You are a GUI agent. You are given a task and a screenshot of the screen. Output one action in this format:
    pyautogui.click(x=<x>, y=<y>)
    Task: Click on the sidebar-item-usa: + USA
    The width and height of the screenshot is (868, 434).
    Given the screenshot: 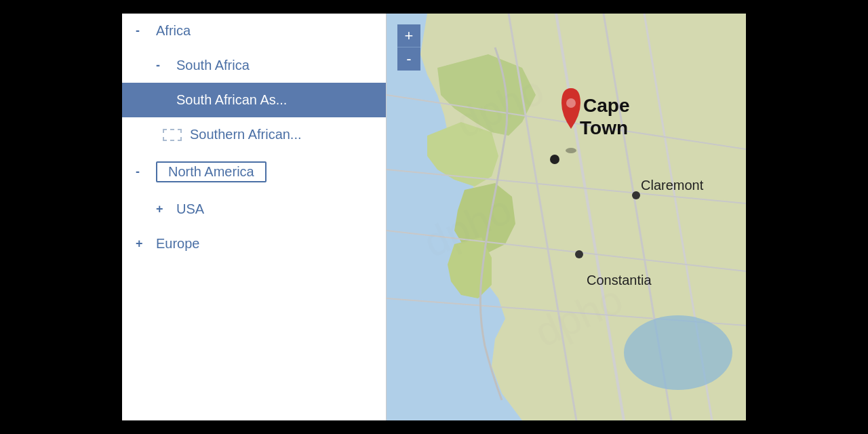 What is the action you would take?
    pyautogui.click(x=254, y=209)
    